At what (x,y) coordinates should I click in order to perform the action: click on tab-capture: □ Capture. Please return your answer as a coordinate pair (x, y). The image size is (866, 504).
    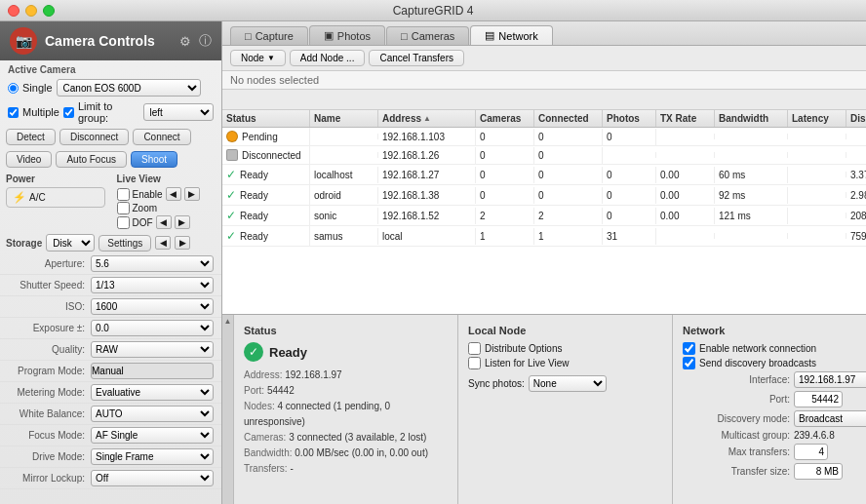
    Looking at the image, I should click on (269, 35).